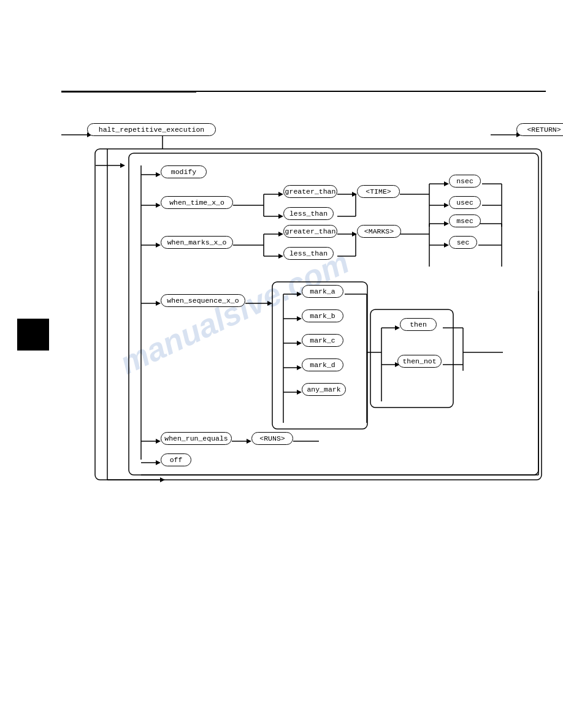 The width and height of the screenshot is (563, 728). What do you see at coordinates (378, 191) in the screenshot?
I see `time-node: <TIME>` at bounding box center [378, 191].